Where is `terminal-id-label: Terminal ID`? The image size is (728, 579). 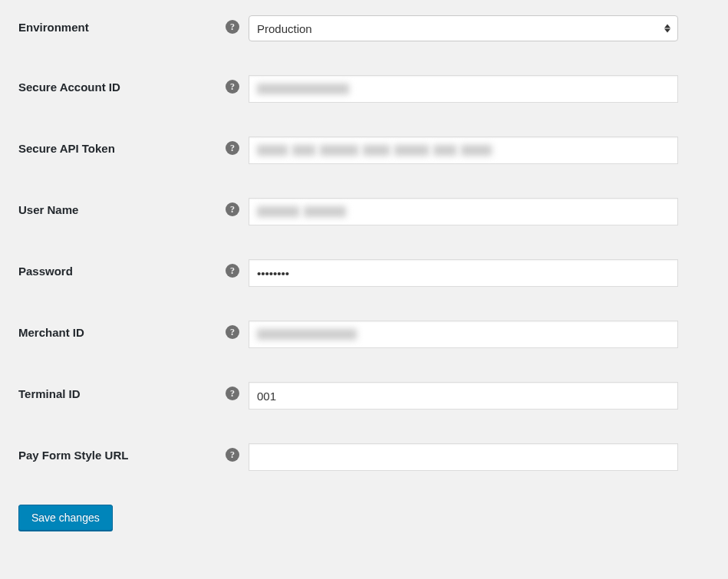
terminal-id-label: Terminal ID is located at coordinates (49, 394).